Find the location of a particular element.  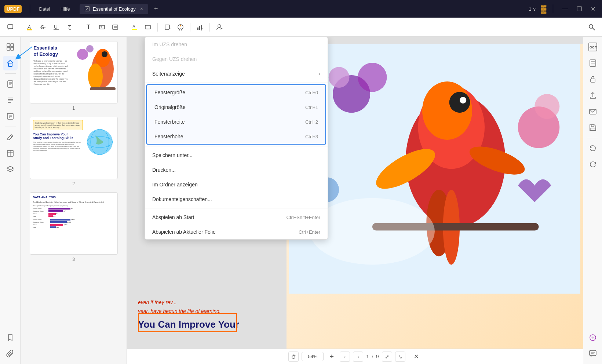

text-color-btn: A is located at coordinates (135, 27).